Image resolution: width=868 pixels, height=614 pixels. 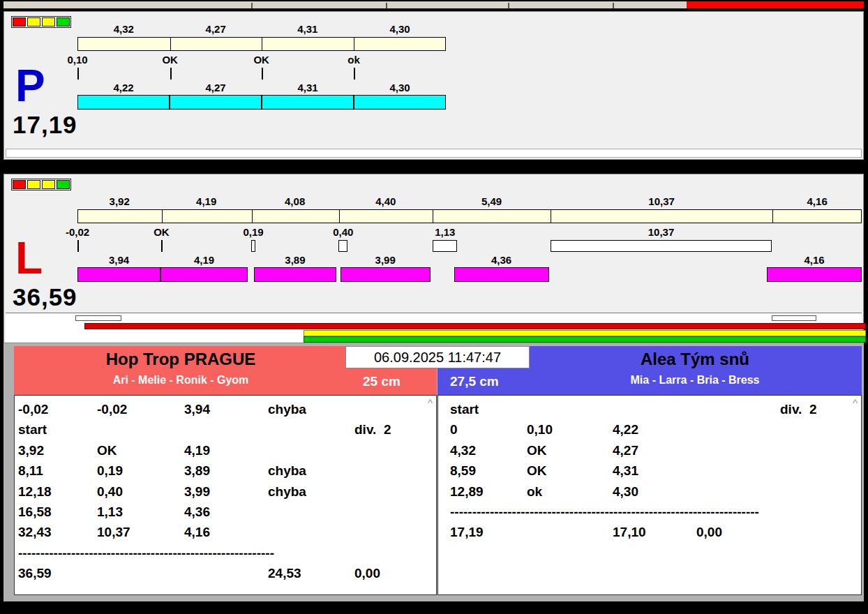 What do you see at coordinates (695, 380) in the screenshot?
I see `team-members: Mia - Larra - Bria - Bress` at bounding box center [695, 380].